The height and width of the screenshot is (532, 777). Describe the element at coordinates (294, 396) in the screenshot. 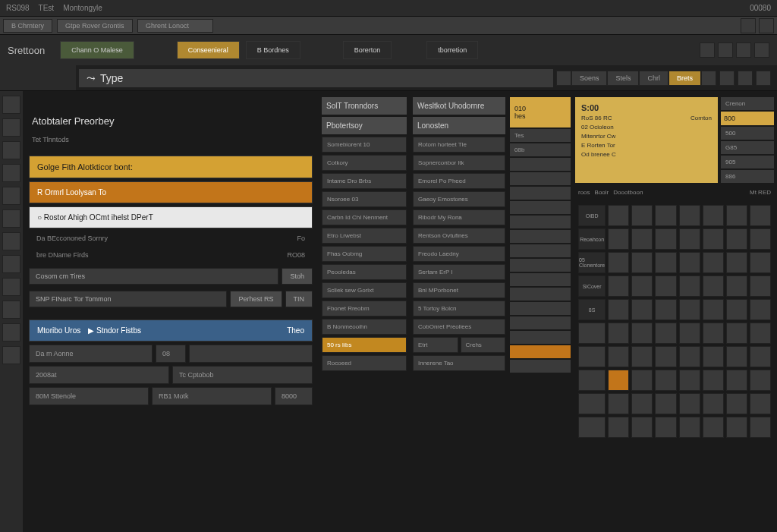

I see `r3c: 8000` at that location.